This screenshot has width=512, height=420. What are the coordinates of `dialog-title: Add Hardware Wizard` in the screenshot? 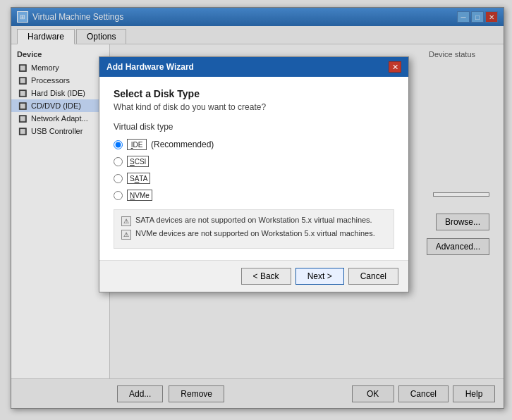 It's located at (150, 67).